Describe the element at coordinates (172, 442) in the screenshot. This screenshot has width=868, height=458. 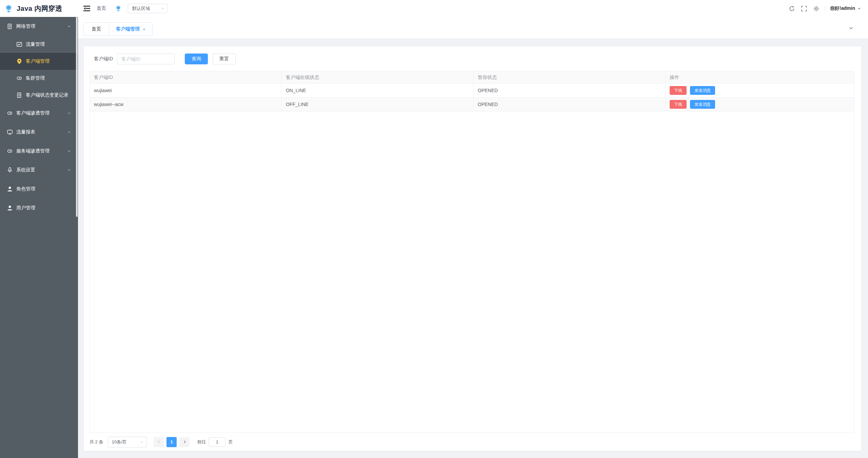
I see `page-number-button: 1` at that location.